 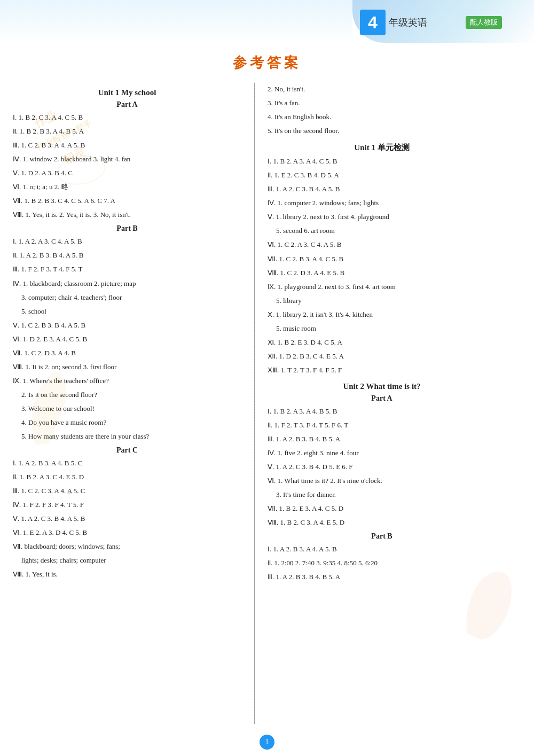 What do you see at coordinates (127, 450) in the screenshot?
I see `partC-title: Part C` at bounding box center [127, 450].